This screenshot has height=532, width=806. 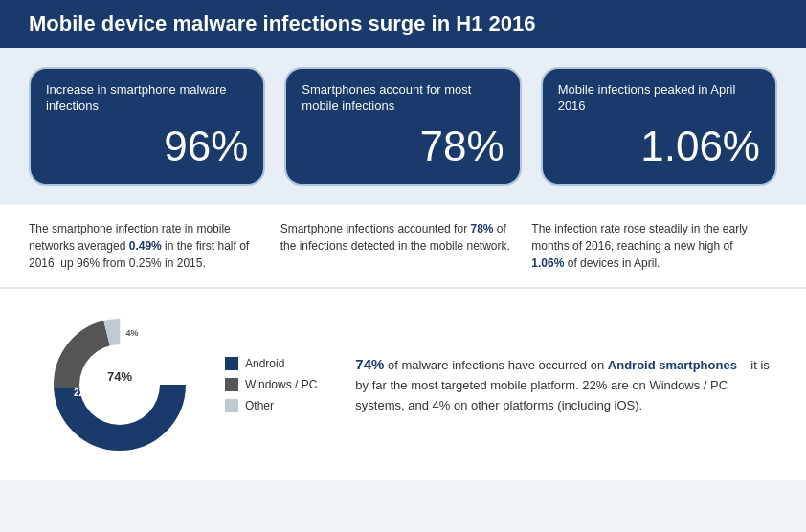 What do you see at coordinates (132, 333) in the screenshot?
I see `other-label: 4%` at bounding box center [132, 333].